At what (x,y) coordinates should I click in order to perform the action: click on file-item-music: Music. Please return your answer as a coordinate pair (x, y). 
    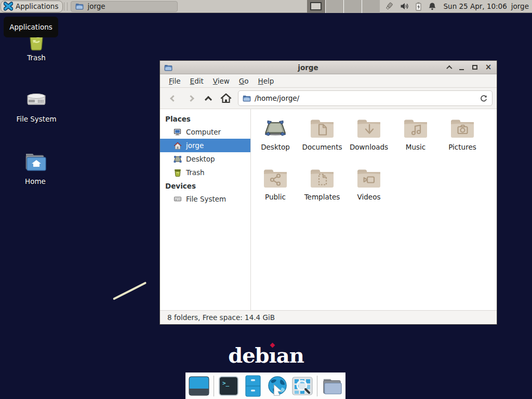
    Looking at the image, I should click on (416, 141).